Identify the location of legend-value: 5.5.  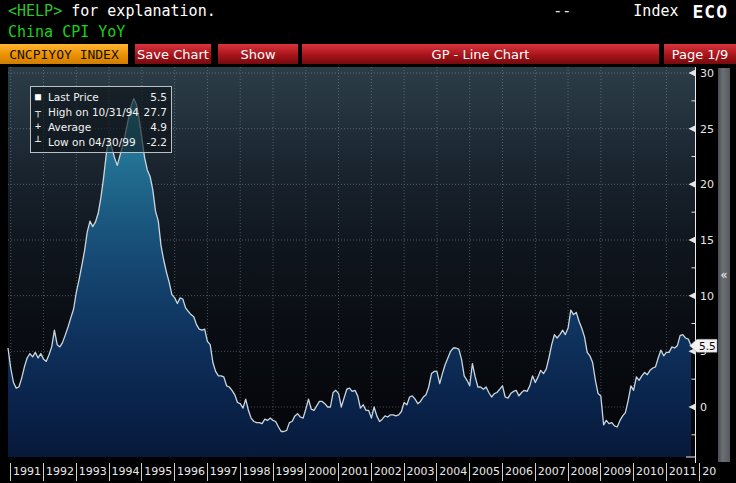
(158, 97).